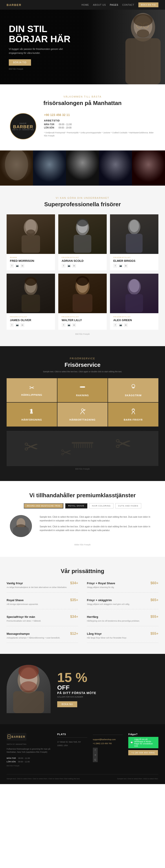  What do you see at coordinates (21, 526) in the screenshot?
I see `premium-man-image` at bounding box center [21, 526].